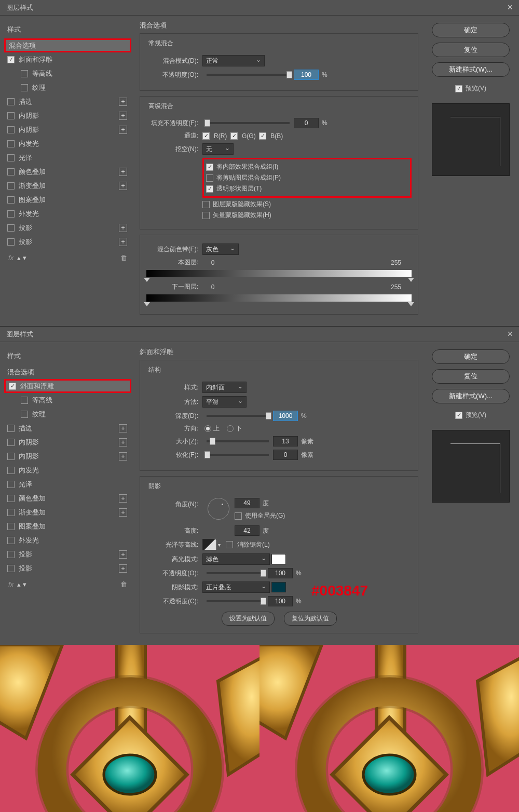 The image size is (519, 812). Describe the element at coordinates (285, 455) in the screenshot. I see `soften-input: 0` at that location.